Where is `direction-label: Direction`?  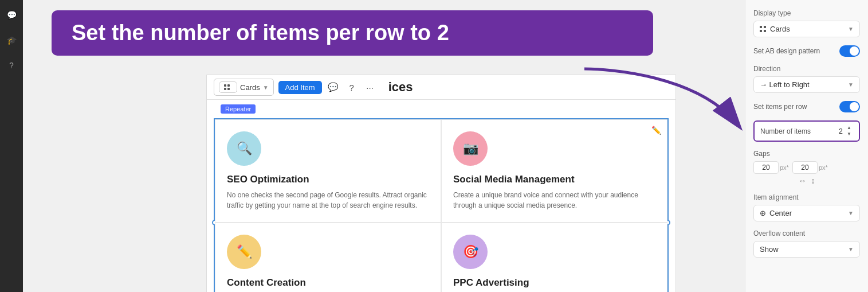 direction-label: Direction is located at coordinates (807, 69).